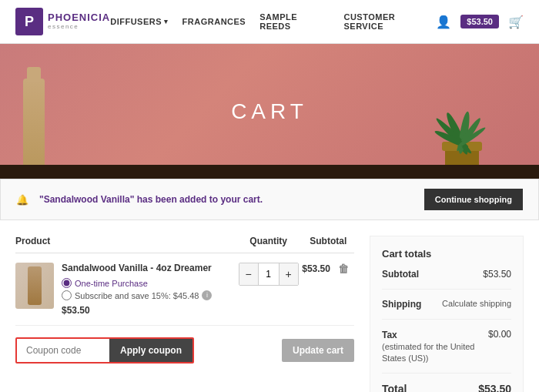  What do you see at coordinates (328, 290) in the screenshot?
I see `subtotal-cell: $53.50 🗑` at bounding box center [328, 290].